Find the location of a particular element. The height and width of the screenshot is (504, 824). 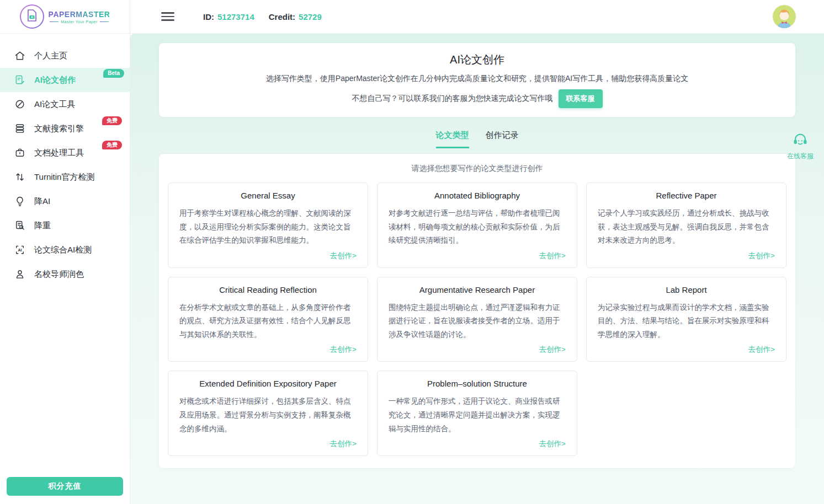

sidebar-menu: 个人主页 AI论文创作 Beta AI论文工具 文献搜索引擎 免费 文档处理工具… is located at coordinates (65, 165).